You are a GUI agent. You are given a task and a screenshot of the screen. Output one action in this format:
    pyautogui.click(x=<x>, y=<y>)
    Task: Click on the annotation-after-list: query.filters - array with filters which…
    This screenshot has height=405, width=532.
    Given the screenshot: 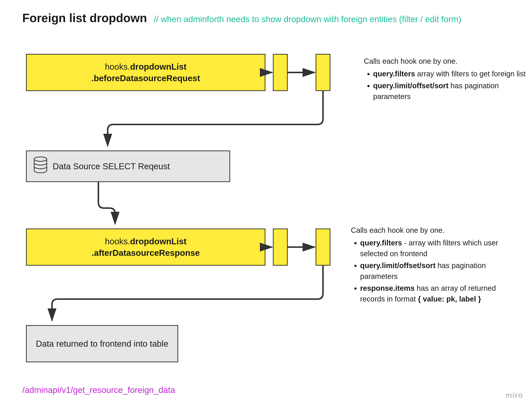 What is the action you would take?
    pyautogui.click(x=433, y=271)
    